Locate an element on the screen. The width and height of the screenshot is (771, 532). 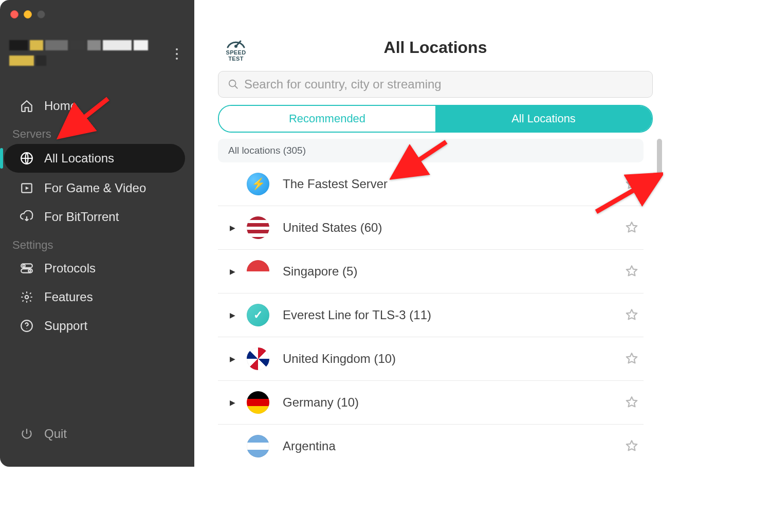
sidebar-section-servers: Servers is located at coordinates (97, 132).